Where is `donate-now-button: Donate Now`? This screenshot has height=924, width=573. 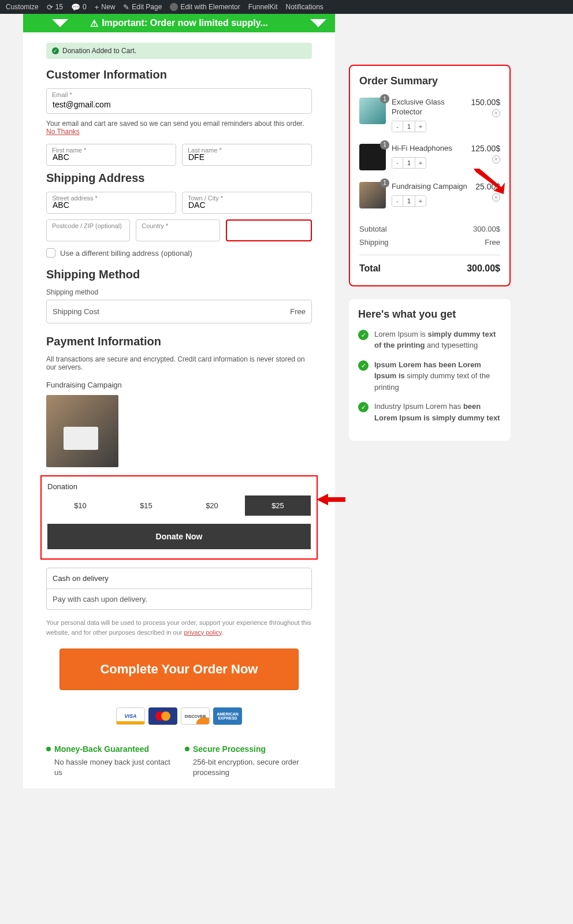
donate-now-button: Donate Now is located at coordinates (179, 536).